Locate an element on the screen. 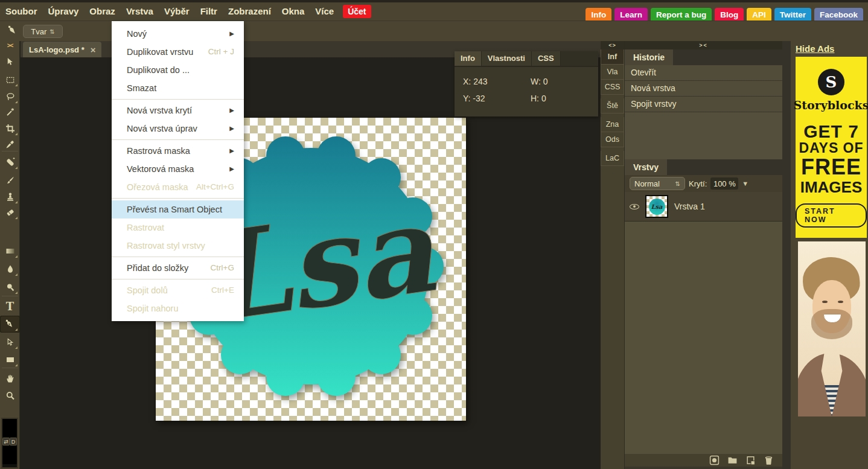 The image size is (868, 469). layer-row: Lsa Vrstva 1 is located at coordinates (704, 206).